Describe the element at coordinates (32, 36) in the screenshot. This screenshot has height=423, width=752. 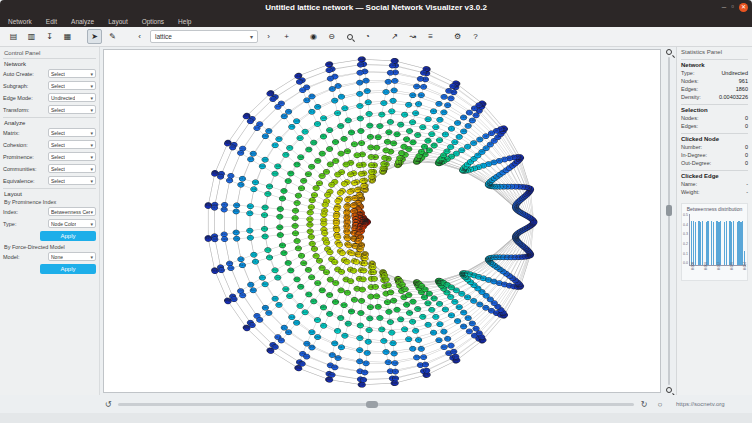
I see `open-network-icon: ▥` at that location.